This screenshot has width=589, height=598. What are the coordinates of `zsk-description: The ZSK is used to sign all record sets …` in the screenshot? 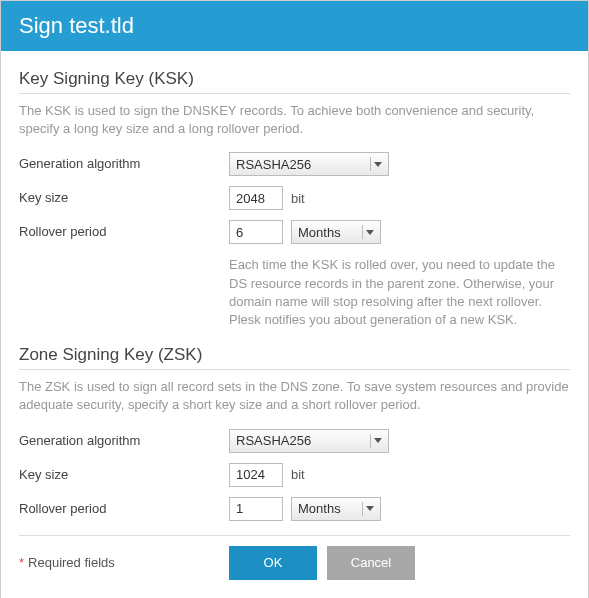 It's located at (294, 396).